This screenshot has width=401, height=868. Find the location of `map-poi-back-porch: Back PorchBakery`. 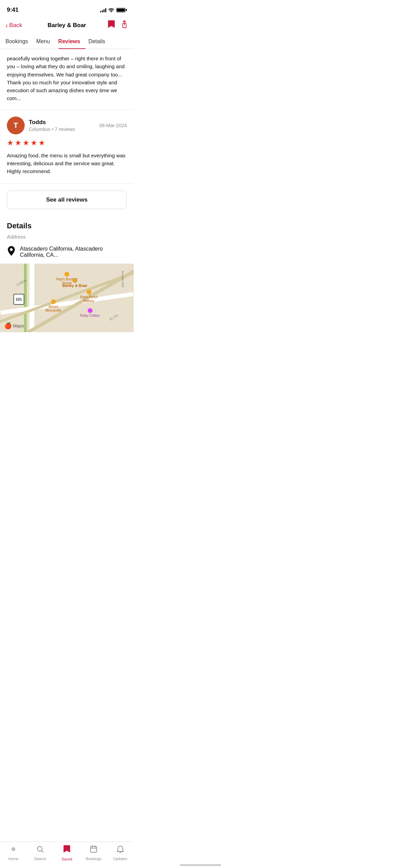

map-poi-back-porch: Back PorchBakery is located at coordinates (89, 296).